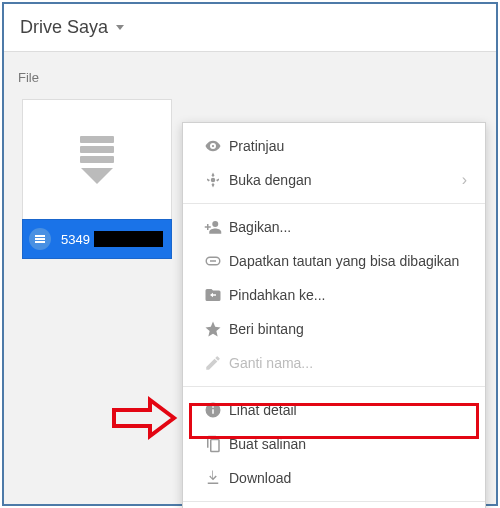 Image resolution: width=500 pixels, height=508 pixels. Describe the element at coordinates (213, 478) in the screenshot. I see `download-icon` at that location.